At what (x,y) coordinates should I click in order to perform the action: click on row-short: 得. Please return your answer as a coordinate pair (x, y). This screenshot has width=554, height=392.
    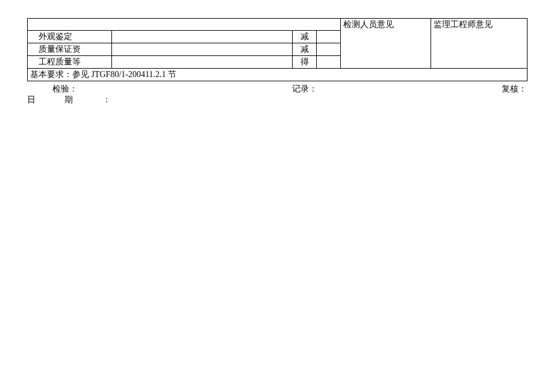
    Looking at the image, I should click on (305, 63).